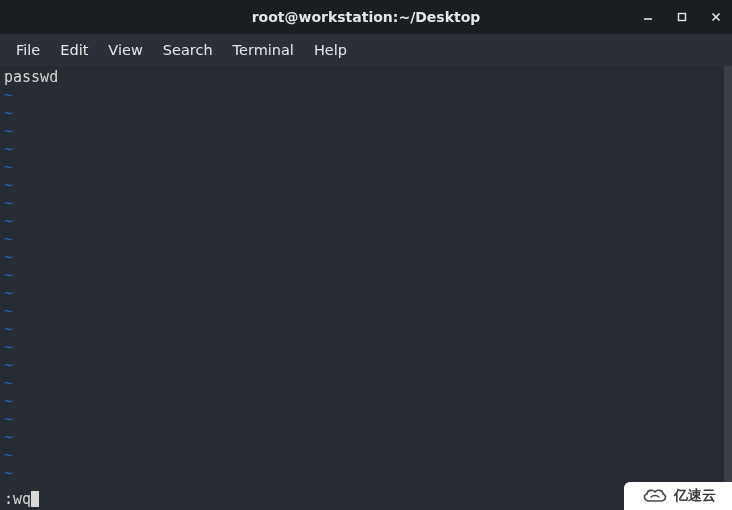  Describe the element at coordinates (648, 17) in the screenshot. I see `minimize-icon` at that location.